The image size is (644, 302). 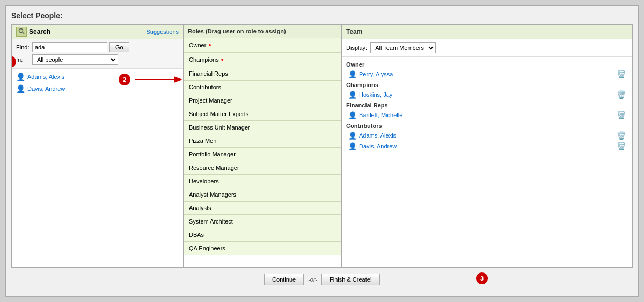 I want to click on role-item: Analysts, so click(x=262, y=208).